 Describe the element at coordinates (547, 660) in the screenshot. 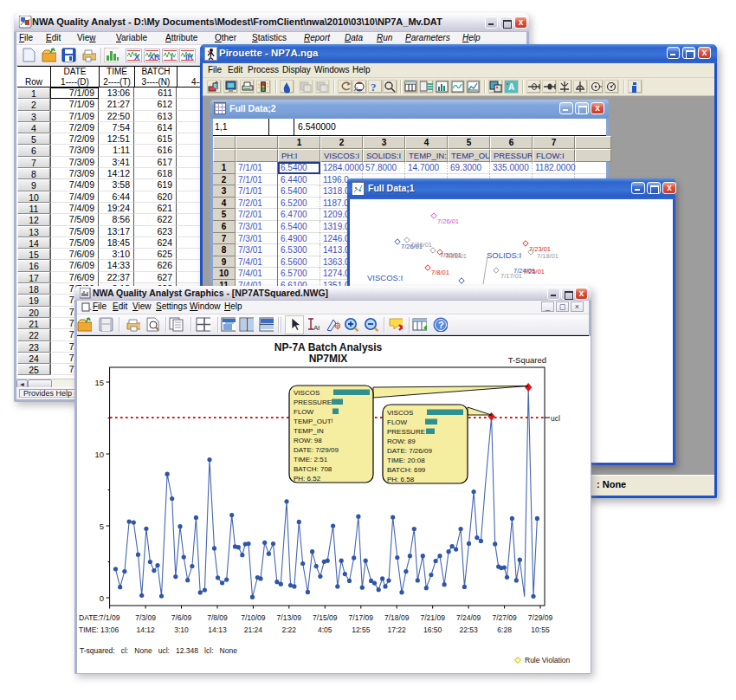

I see `svg-text: Rule Violation` at that location.